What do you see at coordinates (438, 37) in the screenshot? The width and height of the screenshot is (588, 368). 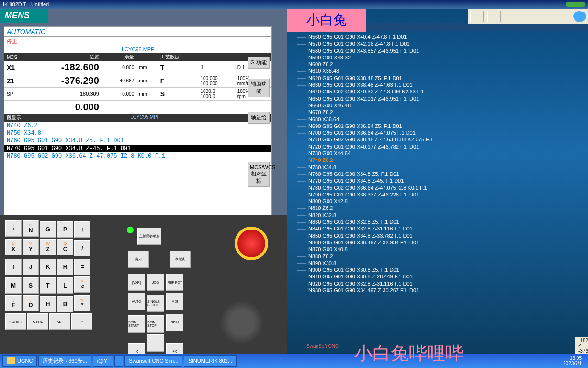 I see `code-line: N560 G95 G01 G90 X40.4 Z-47.8 F.1 D01` at bounding box center [438, 37].